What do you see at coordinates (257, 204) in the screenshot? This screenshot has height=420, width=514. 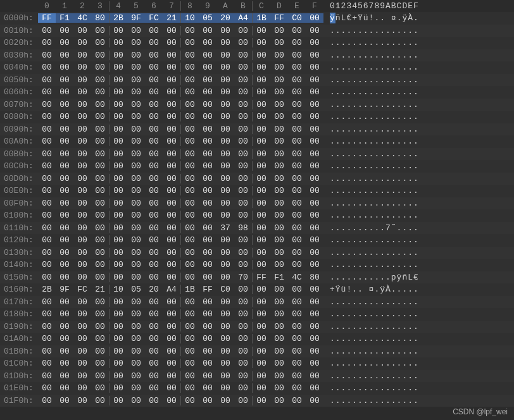 I see `hex-row: 00F0h:00000000000000000000000000000000..…` at bounding box center [257, 204].